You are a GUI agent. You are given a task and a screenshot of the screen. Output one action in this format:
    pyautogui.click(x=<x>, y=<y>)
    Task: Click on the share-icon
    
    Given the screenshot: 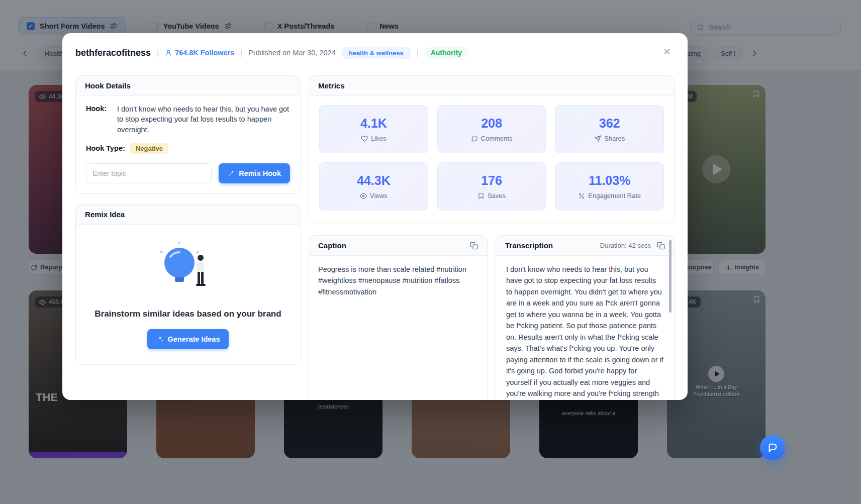 What is the action you would take?
    pyautogui.click(x=598, y=139)
    